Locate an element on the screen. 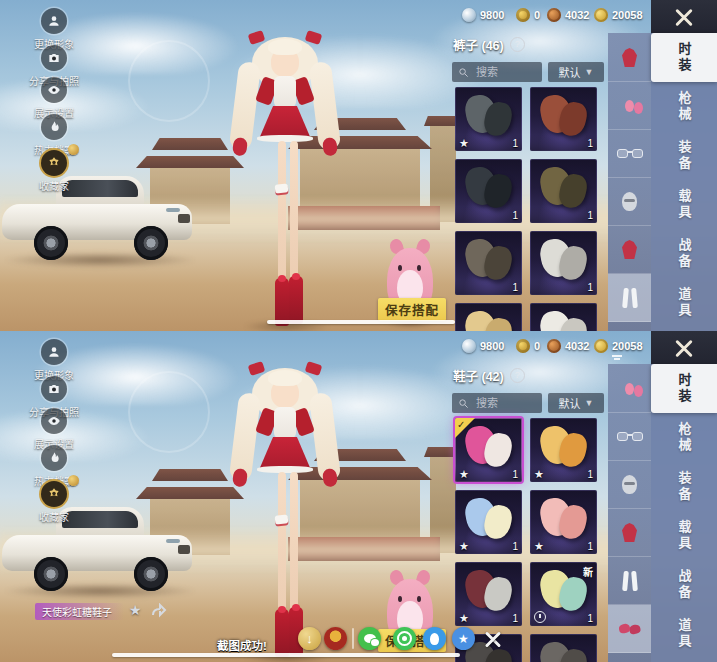 The width and height of the screenshot is (717, 662). new-badge: 新 is located at coordinates (588, 572).